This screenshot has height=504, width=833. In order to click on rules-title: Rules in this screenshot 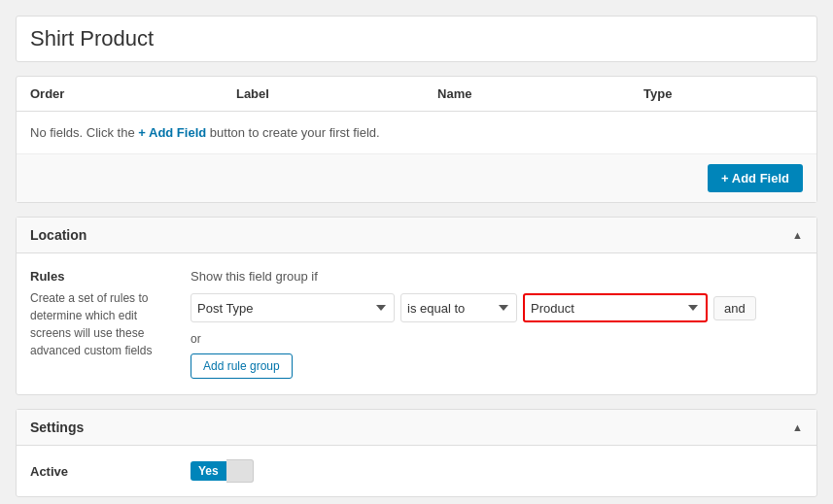, I will do `click(103, 276)`.